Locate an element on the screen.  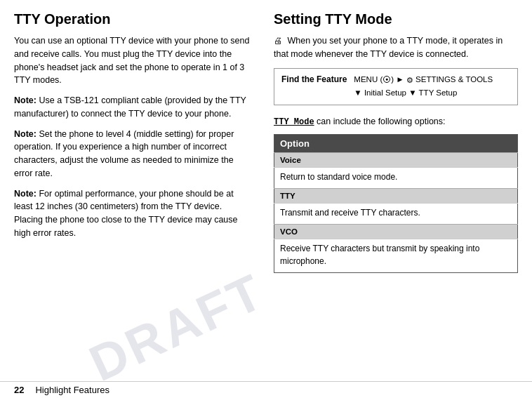
note-icon: 🖨 is located at coordinates (278, 41).